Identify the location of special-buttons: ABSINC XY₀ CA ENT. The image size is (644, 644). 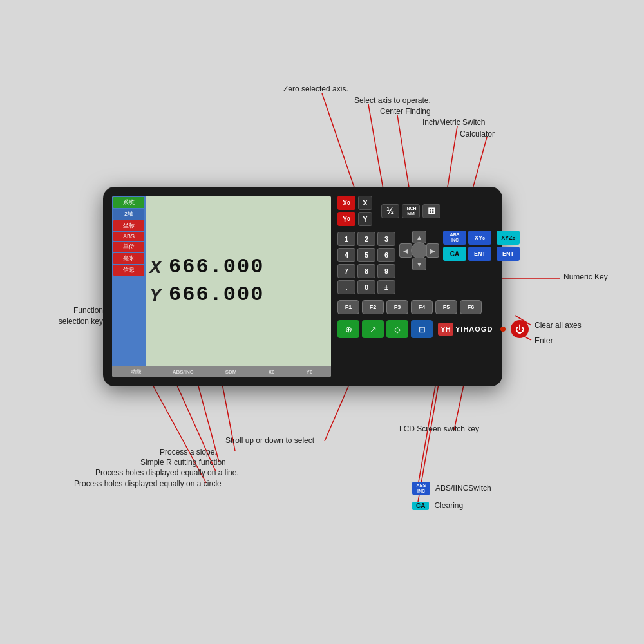
(468, 263).